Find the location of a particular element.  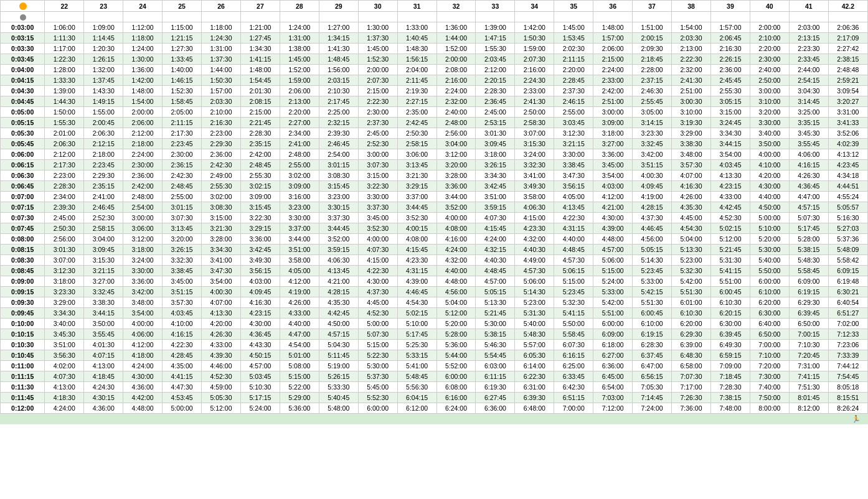

time-cell: 3:59:15 is located at coordinates (496, 208).